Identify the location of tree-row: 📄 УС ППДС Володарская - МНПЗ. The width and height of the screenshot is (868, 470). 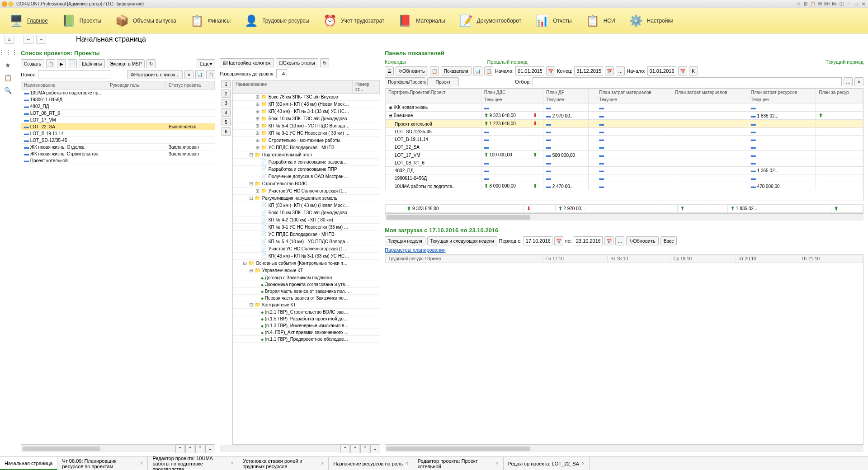
(307, 235).